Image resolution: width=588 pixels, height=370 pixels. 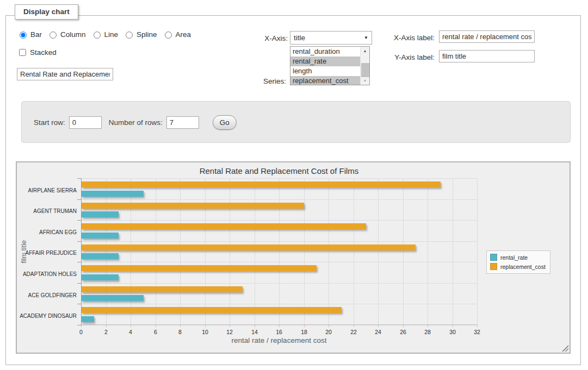 I want to click on category-label: ADAPTATION HOLES, so click(x=47, y=274).